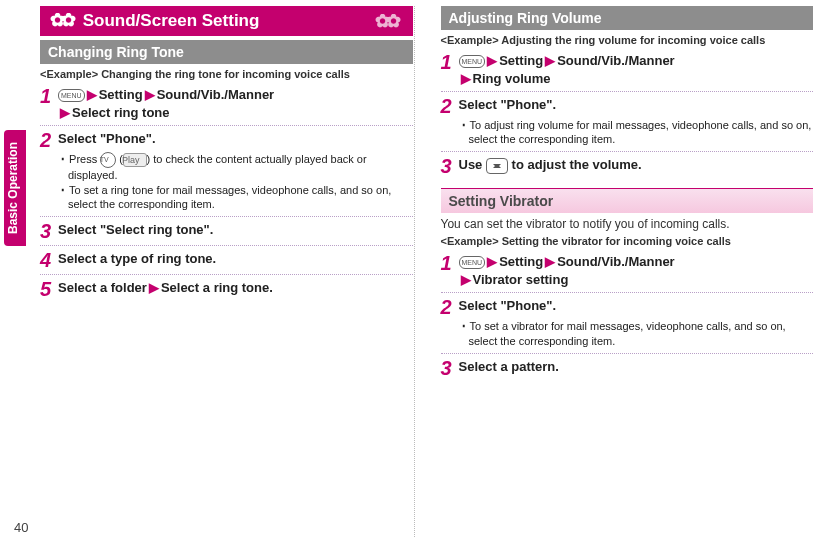 The image size is (827, 543). I want to click on column-divider, so click(414, 272).